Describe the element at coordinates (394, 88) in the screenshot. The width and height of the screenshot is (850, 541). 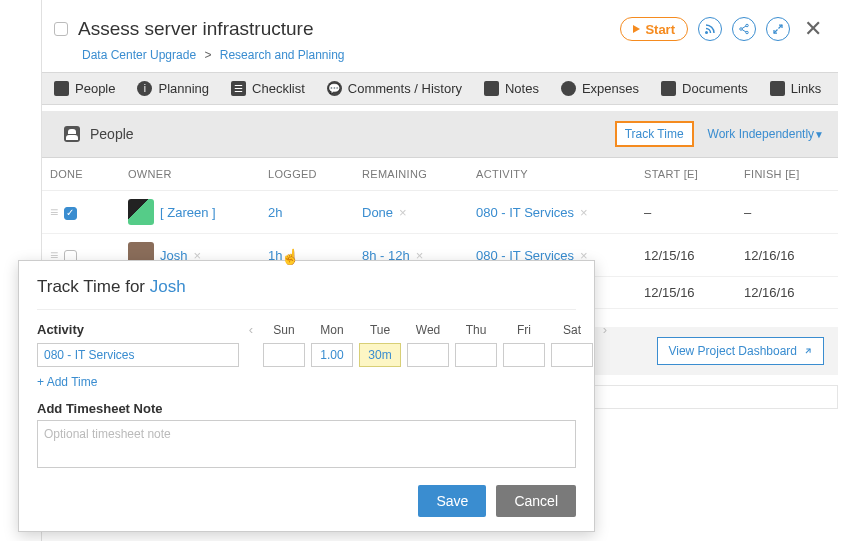
I see `tab-comments: 💬Comments / History` at that location.